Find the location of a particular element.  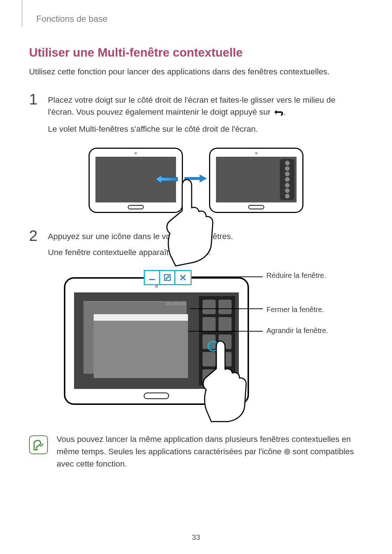

step-2: 2 Appuyez sur une icône dans le volet Mu… is located at coordinates (196, 245).